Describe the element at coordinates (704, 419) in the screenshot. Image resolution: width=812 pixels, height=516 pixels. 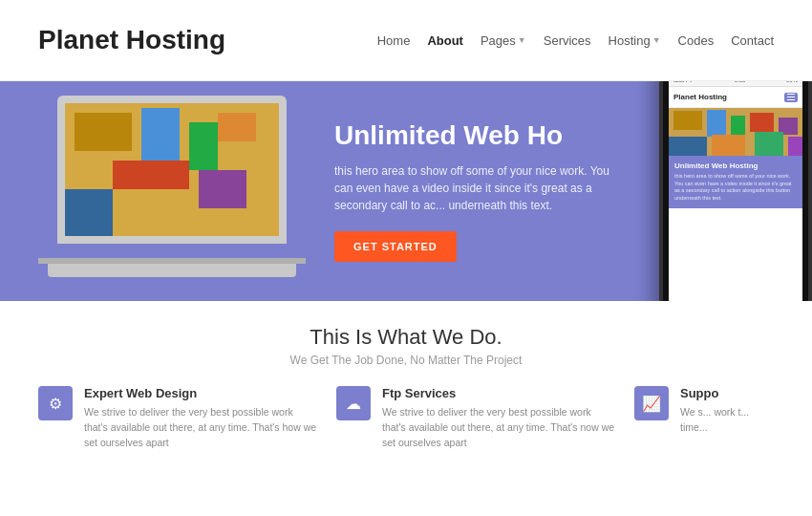
I see `service-item-support: 📈 Suppo We s... work t... time...` at that location.